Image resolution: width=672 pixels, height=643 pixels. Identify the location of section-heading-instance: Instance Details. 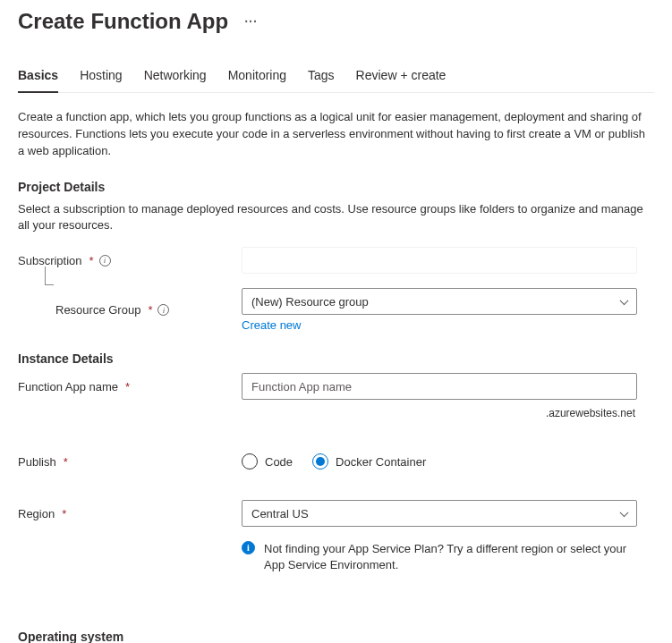
(336, 359).